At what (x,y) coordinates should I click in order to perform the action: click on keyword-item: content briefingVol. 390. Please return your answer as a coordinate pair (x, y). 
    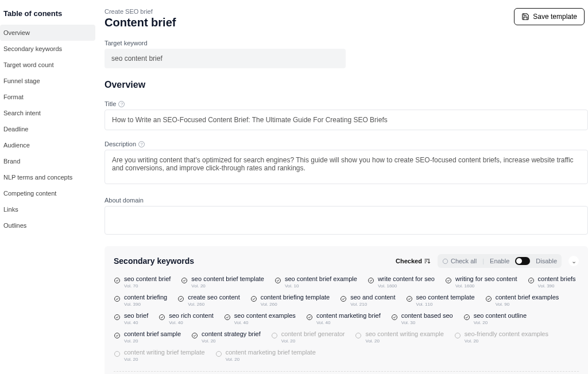
    Looking at the image, I should click on (140, 301).